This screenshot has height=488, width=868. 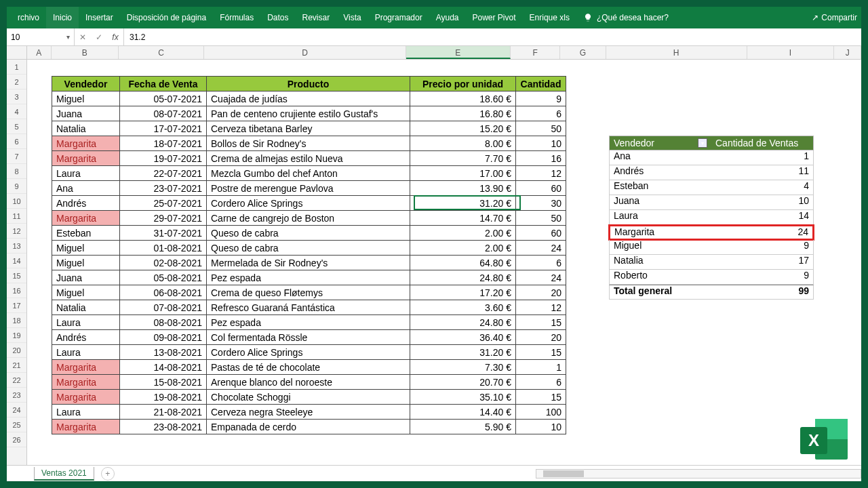 What do you see at coordinates (309, 263) in the screenshot?
I see `cell: Mermelada de Sir Rodney's` at bounding box center [309, 263].